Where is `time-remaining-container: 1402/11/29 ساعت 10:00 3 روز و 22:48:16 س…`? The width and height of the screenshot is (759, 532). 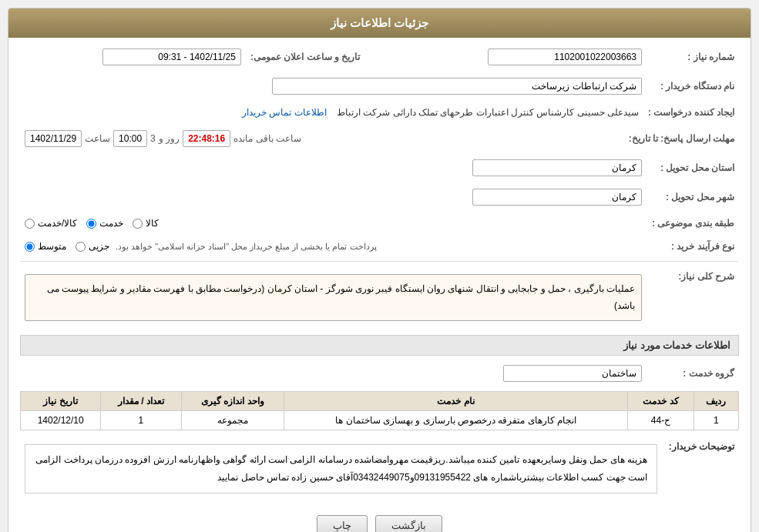 time-remaining-container: 1402/11/29 ساعت 10:00 3 روز و 22:48:16 س… is located at coordinates (322, 139).